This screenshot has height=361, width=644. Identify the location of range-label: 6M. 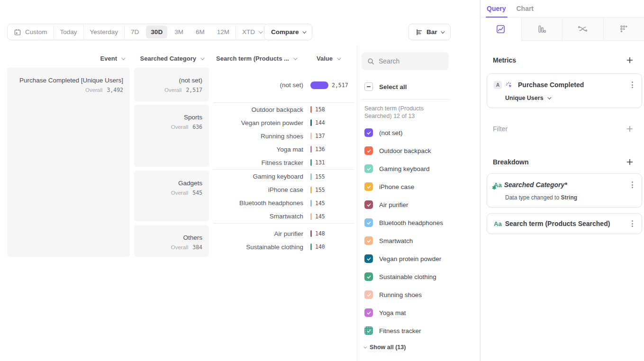
(200, 32).